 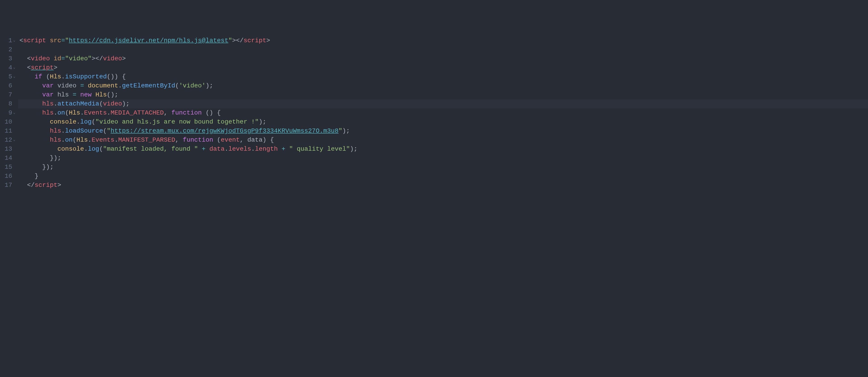 What do you see at coordinates (443, 86) in the screenshot?
I see `code-line: var video = document.getElementById('vid…` at bounding box center [443, 86].